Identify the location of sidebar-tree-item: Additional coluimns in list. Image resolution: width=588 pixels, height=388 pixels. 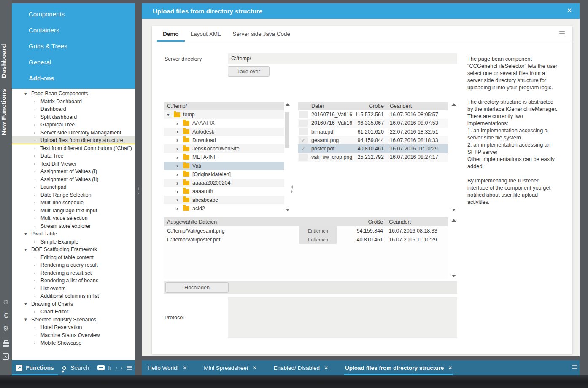
(73, 297).